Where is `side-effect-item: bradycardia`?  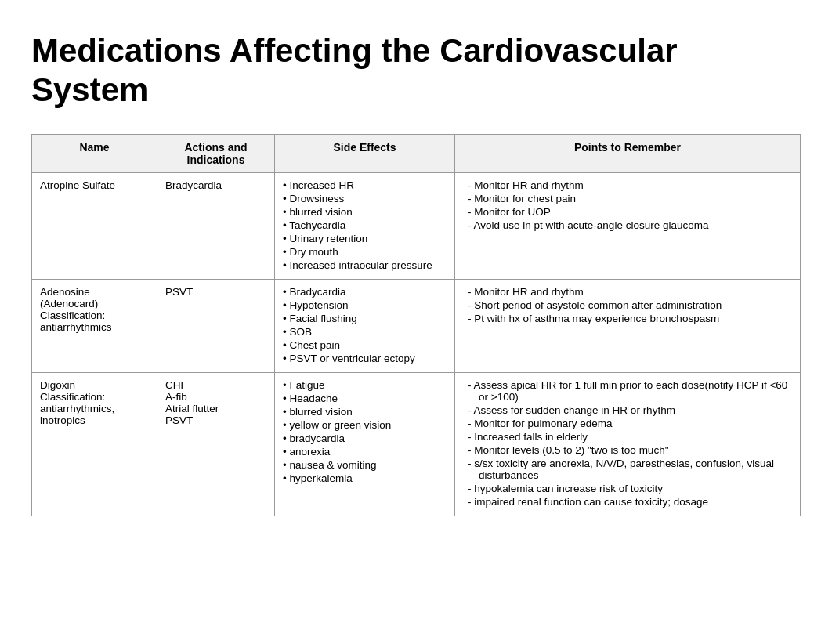
side-effect-item: bradycardia is located at coordinates (365, 439).